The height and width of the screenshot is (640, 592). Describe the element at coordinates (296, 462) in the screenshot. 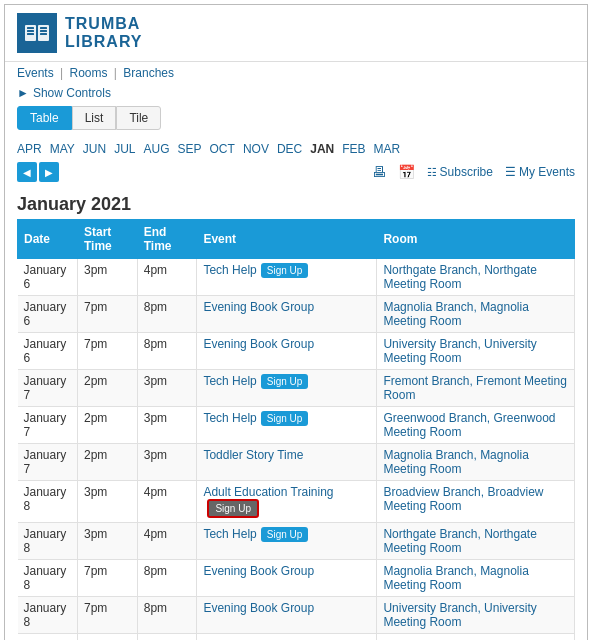

I see `table-row: January 72pm3pmToddler Story TimeMagnoli…` at that location.